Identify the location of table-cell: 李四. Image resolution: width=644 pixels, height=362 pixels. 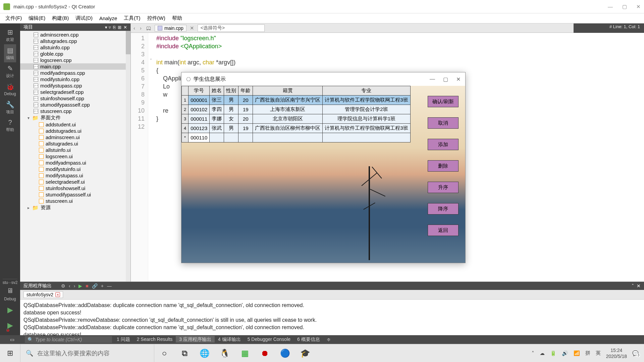
(217, 110).